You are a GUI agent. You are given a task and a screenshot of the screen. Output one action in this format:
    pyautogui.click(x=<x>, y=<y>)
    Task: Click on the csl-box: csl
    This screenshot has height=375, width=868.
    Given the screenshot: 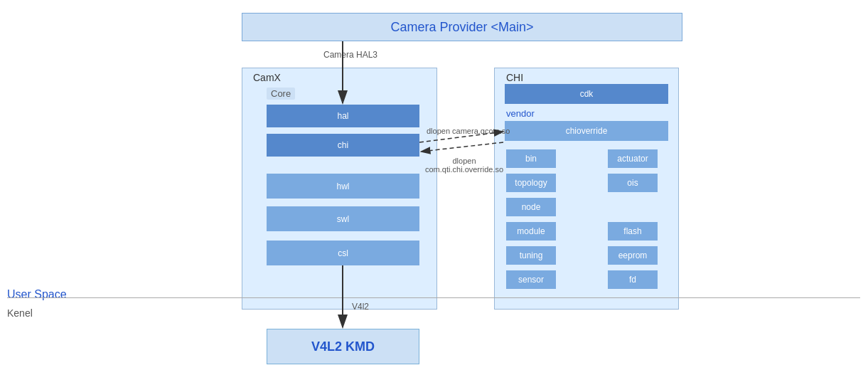 What is the action you would take?
    pyautogui.click(x=343, y=253)
    